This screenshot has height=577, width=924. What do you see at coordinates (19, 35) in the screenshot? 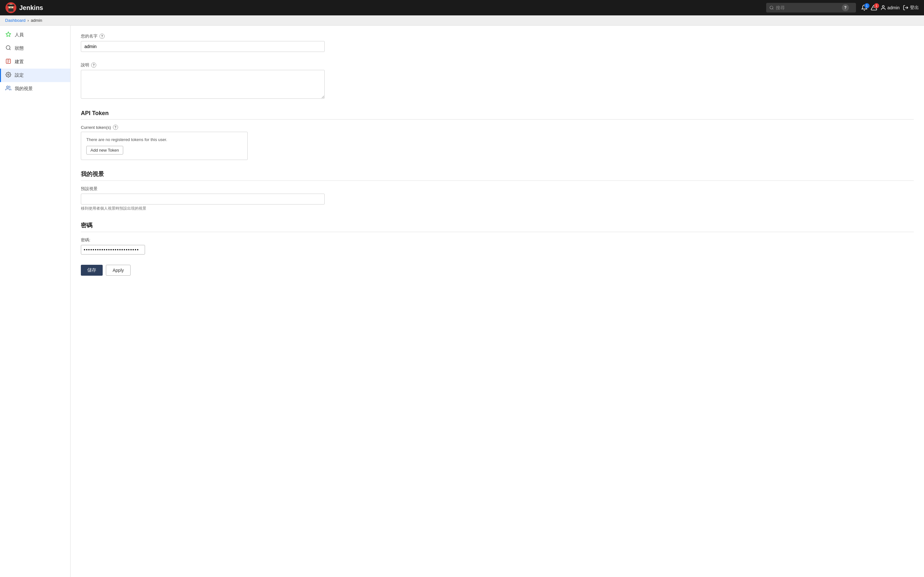
I see `sidebar-item-people-label: 人員` at bounding box center [19, 35].